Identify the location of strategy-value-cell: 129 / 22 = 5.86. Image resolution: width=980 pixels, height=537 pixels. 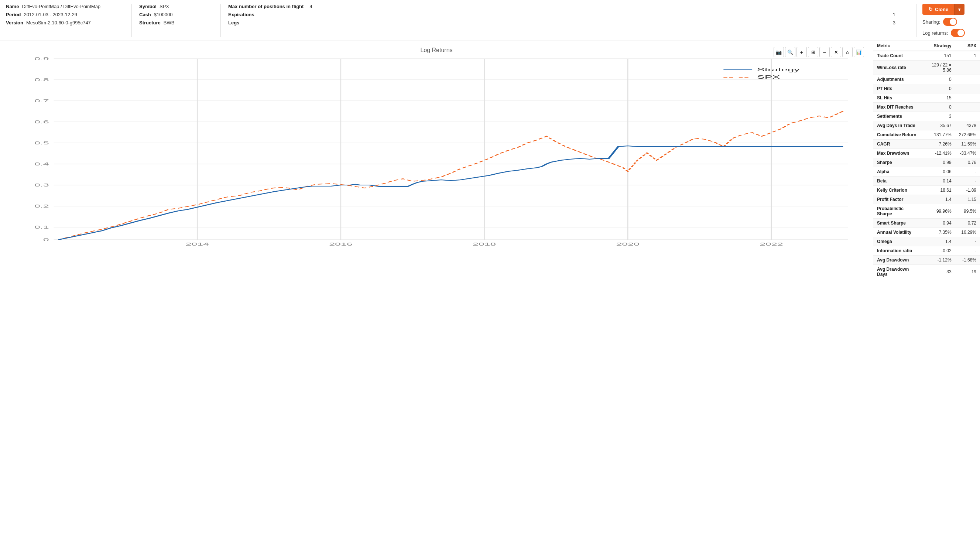
(938, 68).